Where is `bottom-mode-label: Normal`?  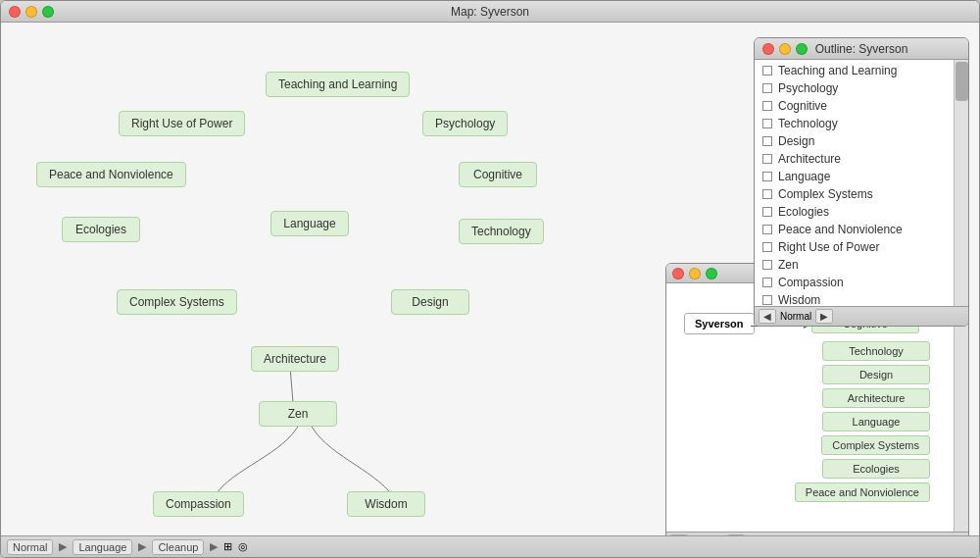 bottom-mode-label: Normal is located at coordinates (29, 547).